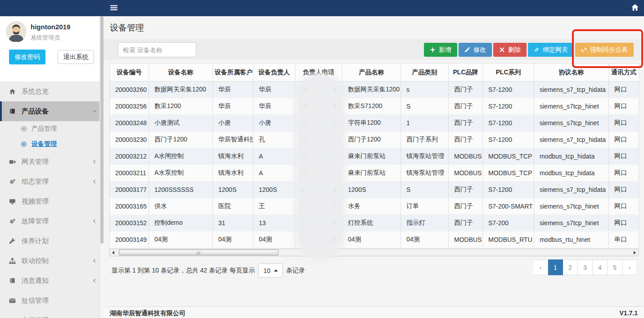  I want to click on cell-customer: 小唐, so click(233, 123).